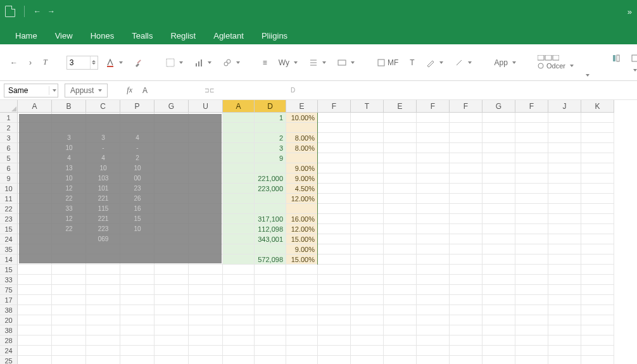  Describe the element at coordinates (270, 179) in the screenshot. I see `cell: 221,000` at that location.